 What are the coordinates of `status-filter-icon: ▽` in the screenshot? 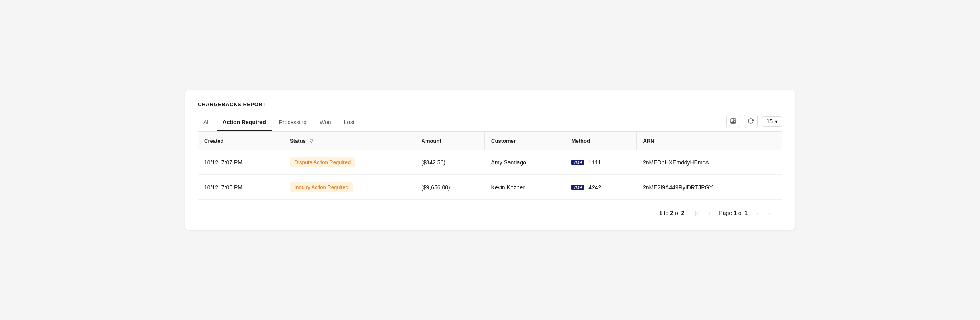 It's located at (311, 141).